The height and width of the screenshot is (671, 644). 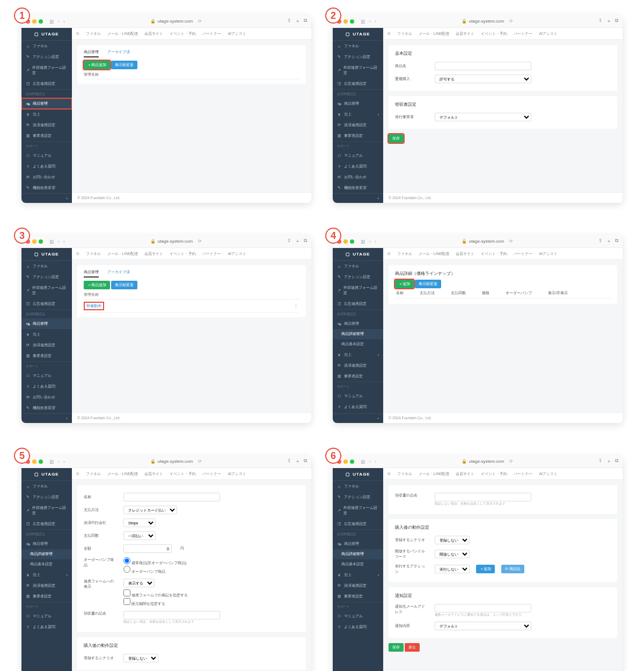 I want to click on table-row: 研修動画⋮, so click(x=192, y=306).